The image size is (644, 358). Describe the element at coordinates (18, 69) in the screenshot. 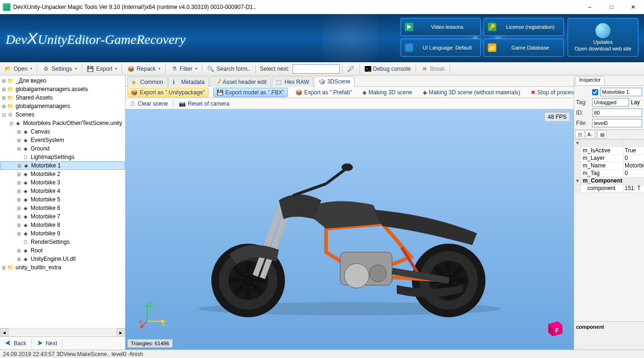

I see `open-button: 📂Open▾` at that location.